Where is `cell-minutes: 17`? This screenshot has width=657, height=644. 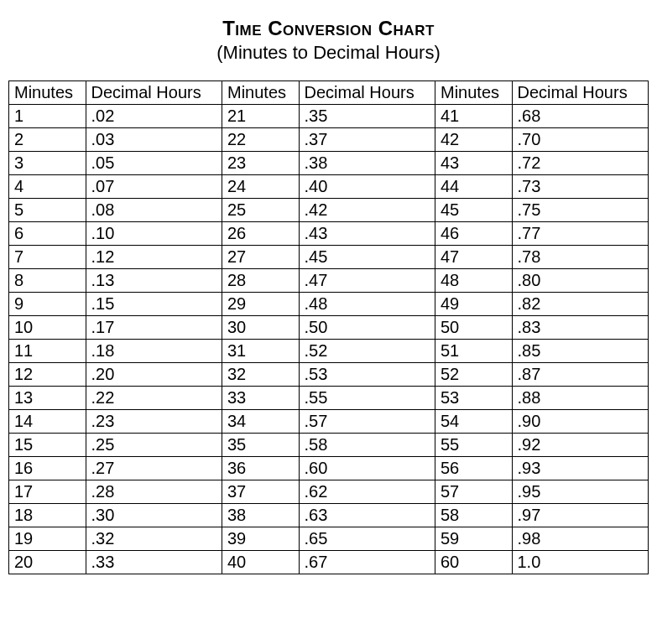 cell-minutes: 17 is located at coordinates (48, 492).